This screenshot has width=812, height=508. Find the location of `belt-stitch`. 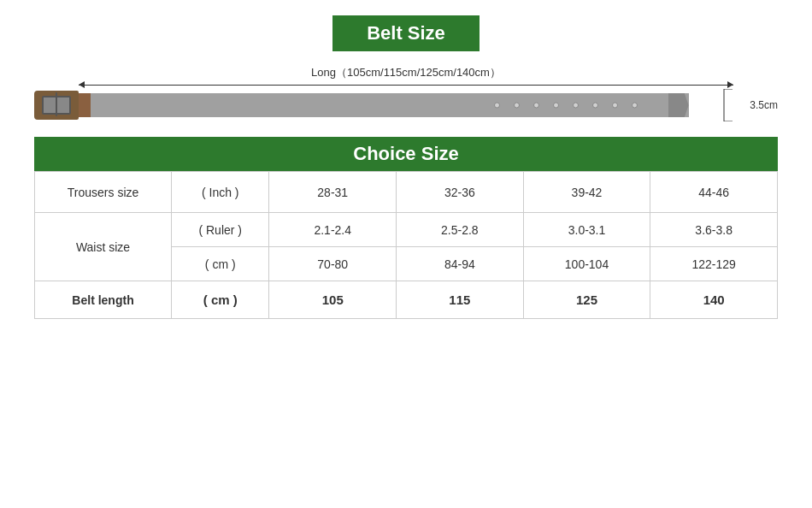

belt-stitch is located at coordinates (85, 105).